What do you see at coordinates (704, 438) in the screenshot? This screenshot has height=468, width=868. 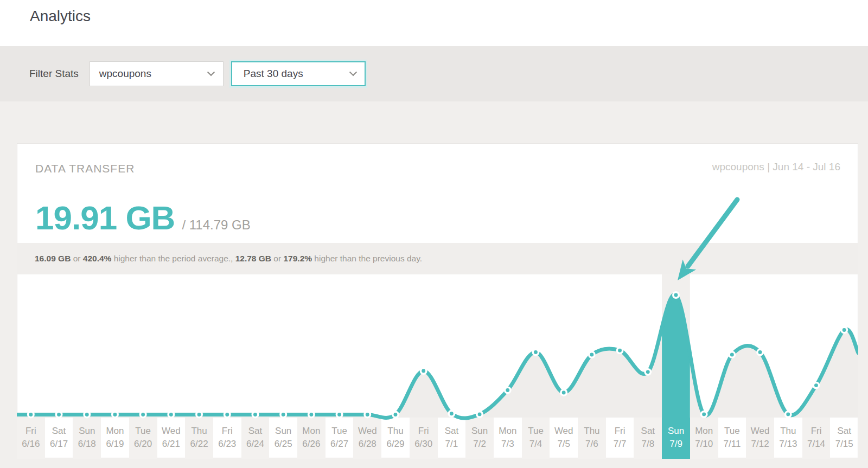 I see `x-axis-label: Mon7/10` at bounding box center [704, 438].